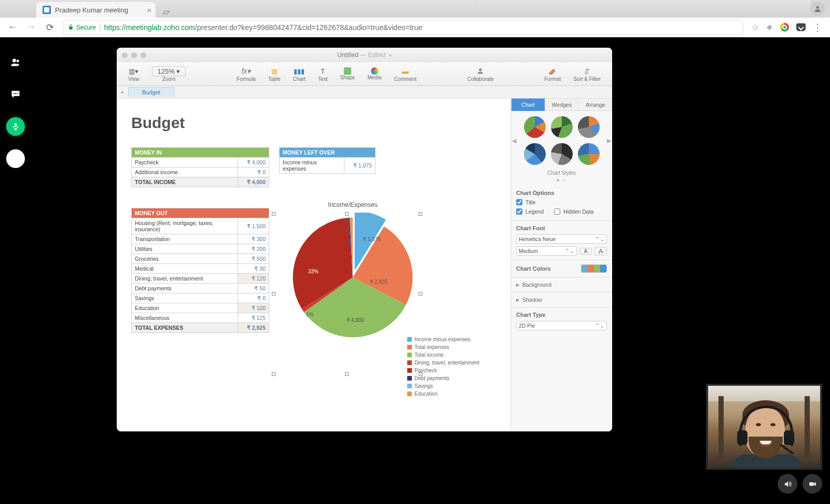  Describe the element at coordinates (200, 271) in the screenshot. I see `table-money-out: MONEY OUT Housing (Rent, mortgage, taxes…` at that location.